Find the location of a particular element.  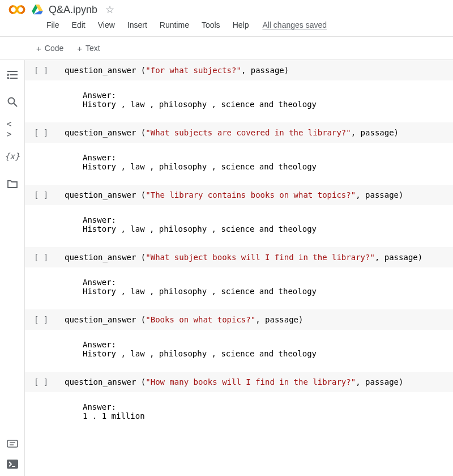

add-code-label: Code is located at coordinates (54, 48).